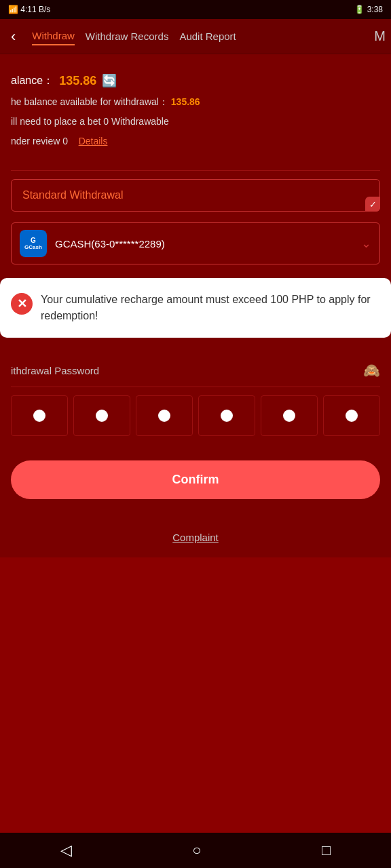 This screenshot has width=391, height=868. What do you see at coordinates (33, 243) in the screenshot?
I see `gcash-logo: G GCash` at bounding box center [33, 243].